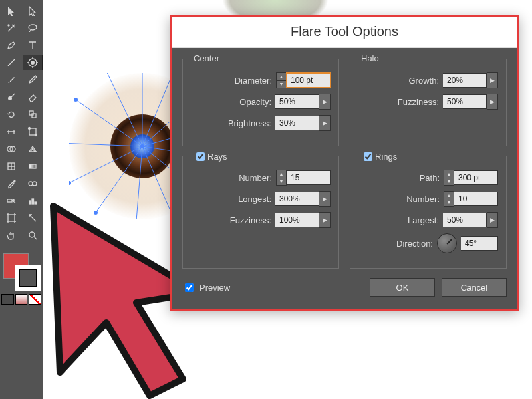 Image resolution: width=532 pixels, height=399 pixels. What do you see at coordinates (33, 28) in the screenshot?
I see `lasso-icon` at bounding box center [33, 28].